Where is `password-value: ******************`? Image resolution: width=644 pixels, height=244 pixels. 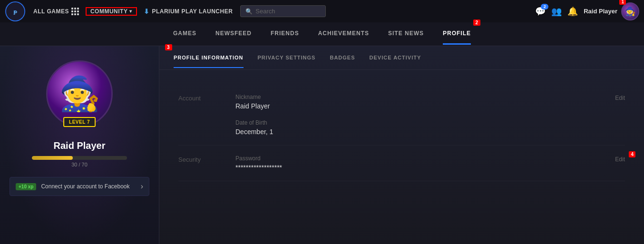 password-value: ****************** is located at coordinates (416, 167).